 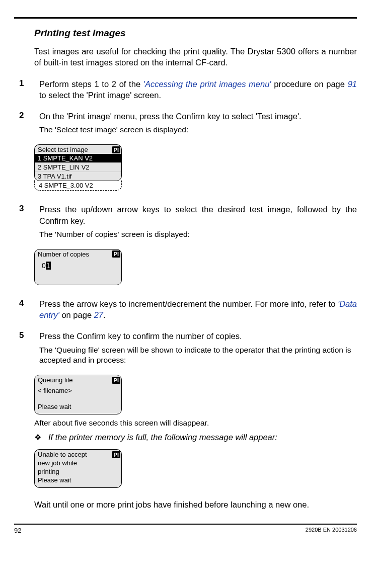 I want to click on diamond-icon: ❖, so click(x=41, y=438).